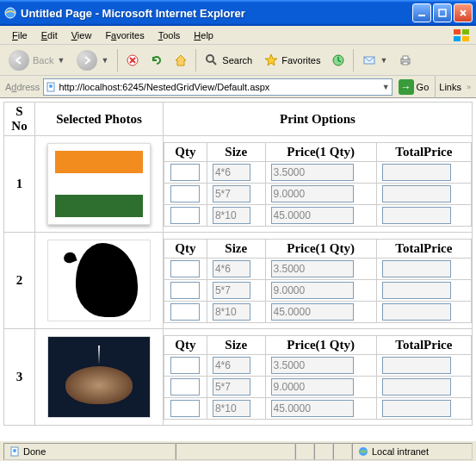 The height and width of the screenshot is (461, 476). What do you see at coordinates (20, 184) in the screenshot?
I see `sno-cell: 1` at bounding box center [20, 184].